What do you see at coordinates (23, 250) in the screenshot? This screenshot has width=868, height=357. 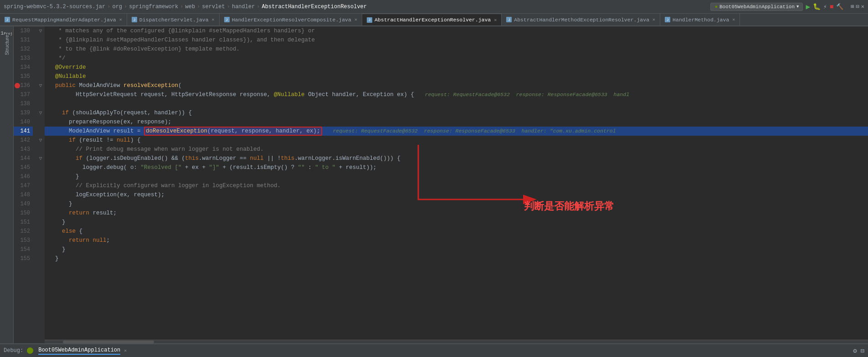 I see `line-num-154: 154` at bounding box center [23, 250].